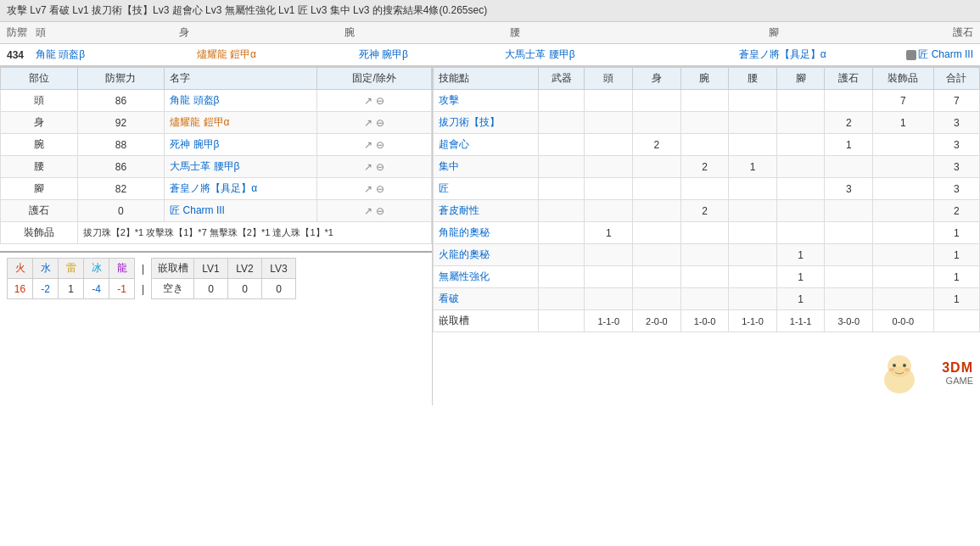 The image size is (980, 546). What do you see at coordinates (152, 289) in the screenshot?
I see `element-values-row: 16 -2 1 -4 -1 | 空き 0 0 0` at bounding box center [152, 289].